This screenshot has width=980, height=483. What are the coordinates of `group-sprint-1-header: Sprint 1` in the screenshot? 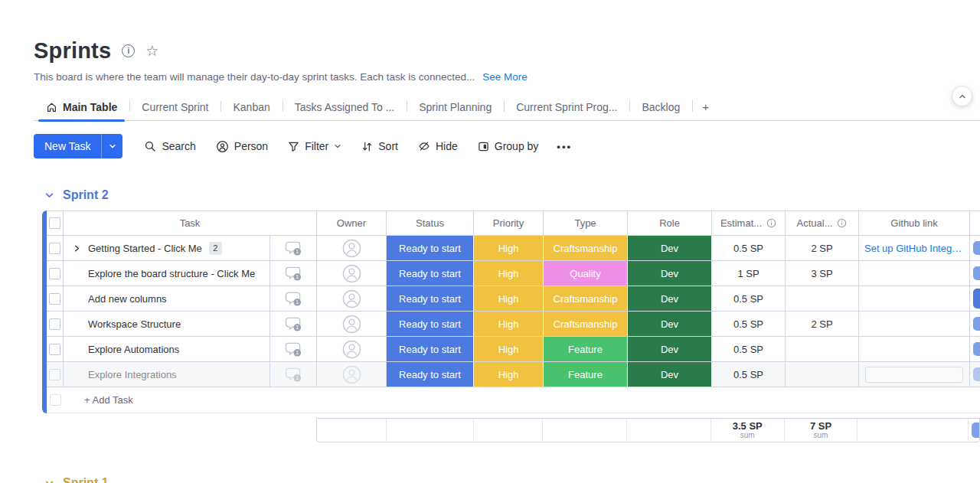 It's located at (77, 479).